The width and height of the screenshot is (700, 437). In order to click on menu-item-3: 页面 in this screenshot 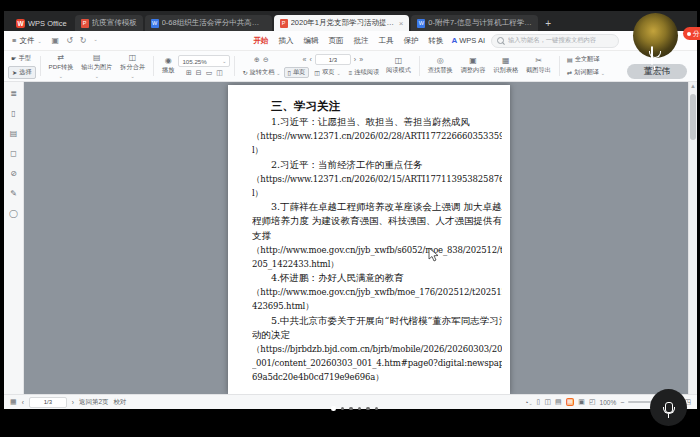, I will do `click(336, 41)`.